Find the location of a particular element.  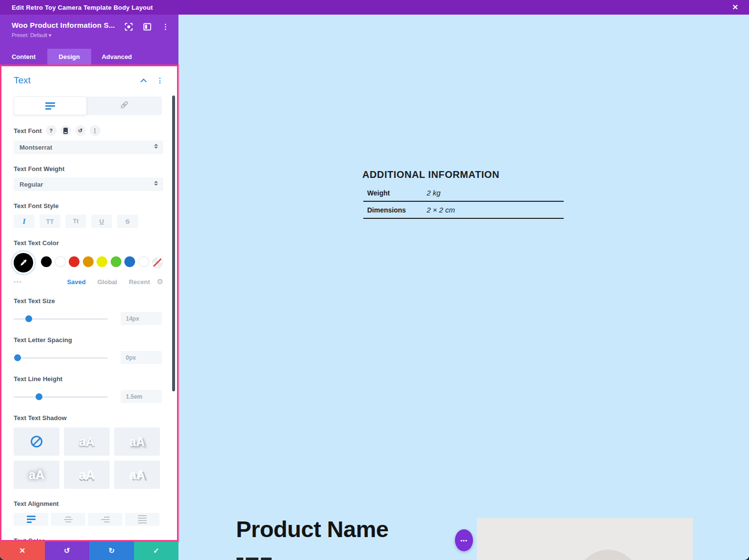

text-text-shadow-label: Text Text Shadow is located at coordinates (40, 418).